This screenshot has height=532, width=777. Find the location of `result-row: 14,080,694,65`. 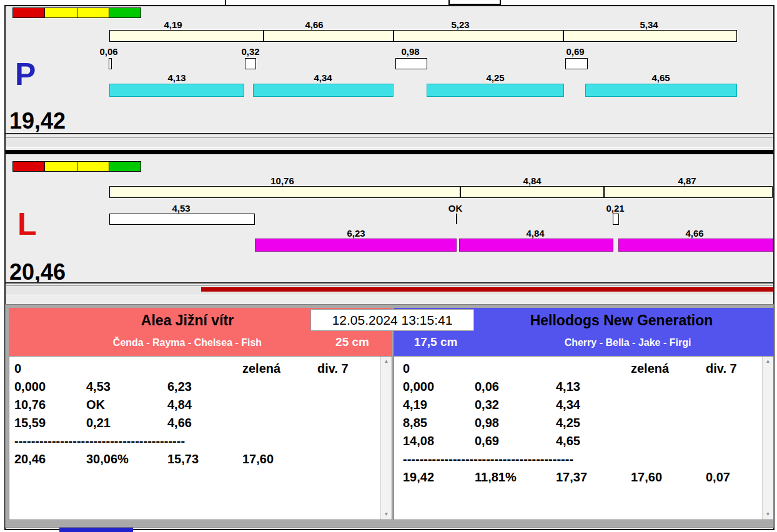

result-row: 14,080,694,65 is located at coordinates (582, 443).